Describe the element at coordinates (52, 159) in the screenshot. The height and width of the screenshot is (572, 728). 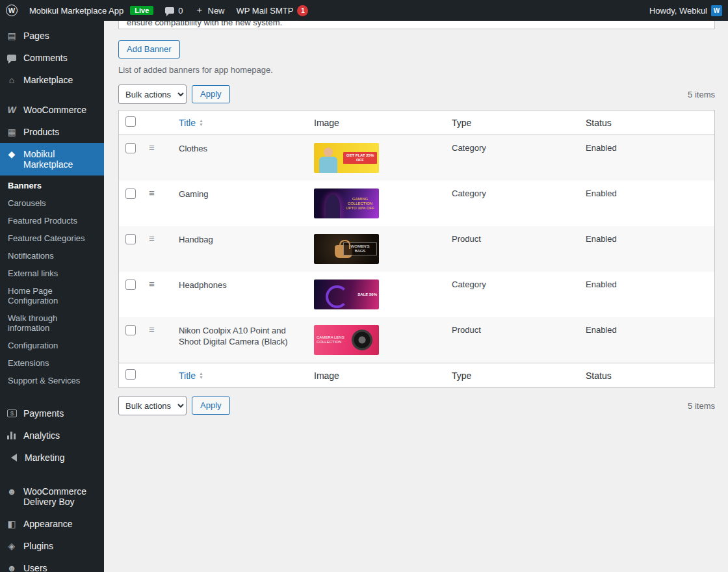
I see `sidebar-item-mobikul-marketplace: Mobikul Marketplace` at that location.